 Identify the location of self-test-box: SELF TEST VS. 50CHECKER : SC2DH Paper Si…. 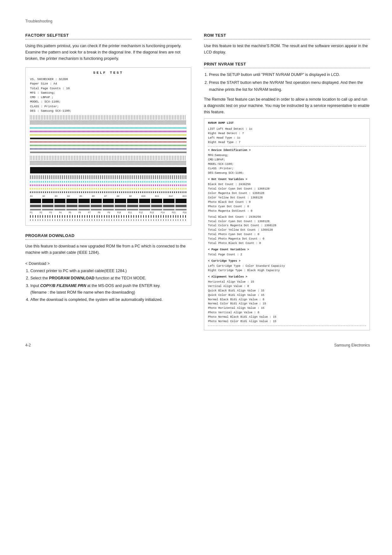
(108, 147).